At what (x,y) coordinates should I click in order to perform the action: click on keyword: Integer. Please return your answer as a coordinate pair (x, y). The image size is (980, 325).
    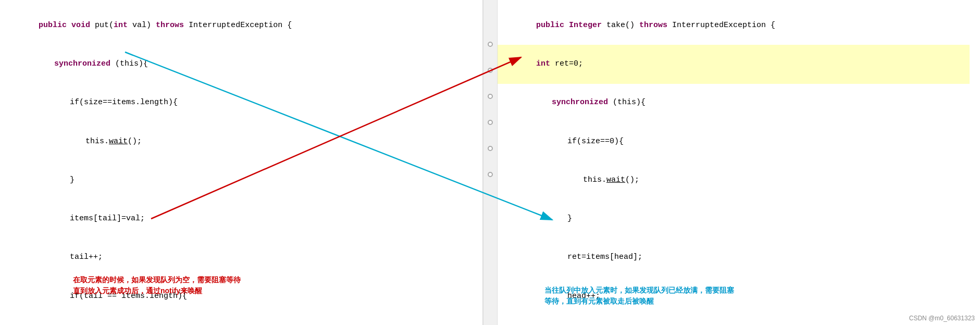
    Looking at the image, I should click on (586, 25).